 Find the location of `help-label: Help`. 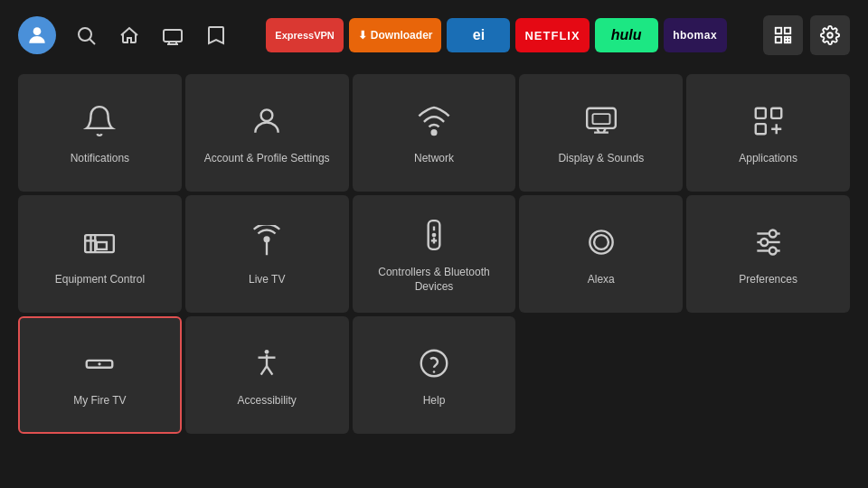

help-label: Help is located at coordinates (434, 401).